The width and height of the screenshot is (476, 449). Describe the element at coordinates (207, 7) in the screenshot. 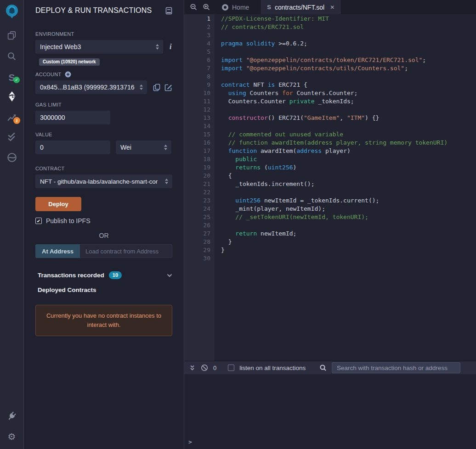

I see `zoom-in-icon` at that location.